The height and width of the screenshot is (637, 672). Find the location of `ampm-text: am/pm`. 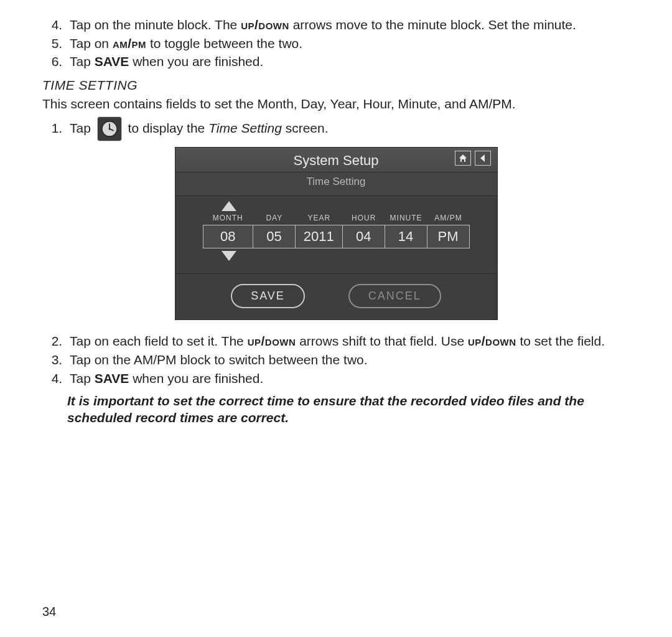

ampm-text: am/pm is located at coordinates (129, 44).